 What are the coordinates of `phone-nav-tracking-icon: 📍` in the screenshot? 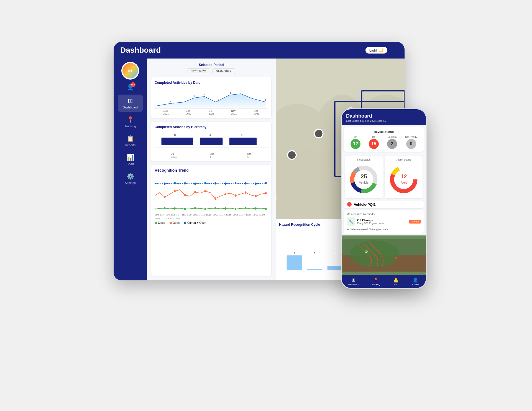 It's located at (376, 280).